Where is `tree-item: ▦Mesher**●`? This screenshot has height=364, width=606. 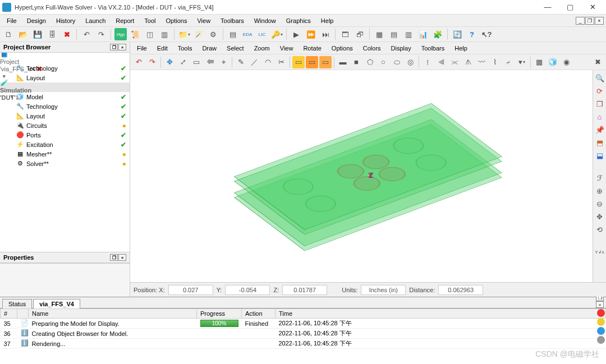 tree-item: ▦Mesher**● is located at coordinates (65, 154).